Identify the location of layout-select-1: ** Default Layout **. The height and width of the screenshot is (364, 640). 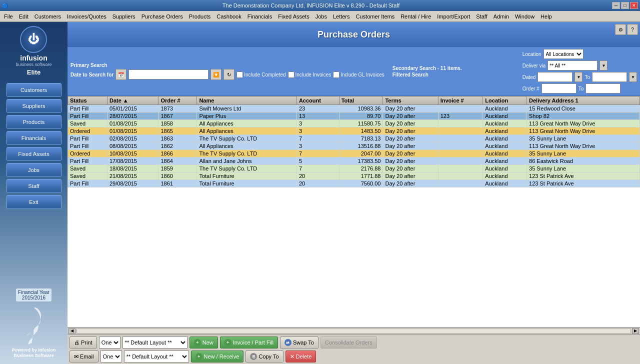
(155, 342).